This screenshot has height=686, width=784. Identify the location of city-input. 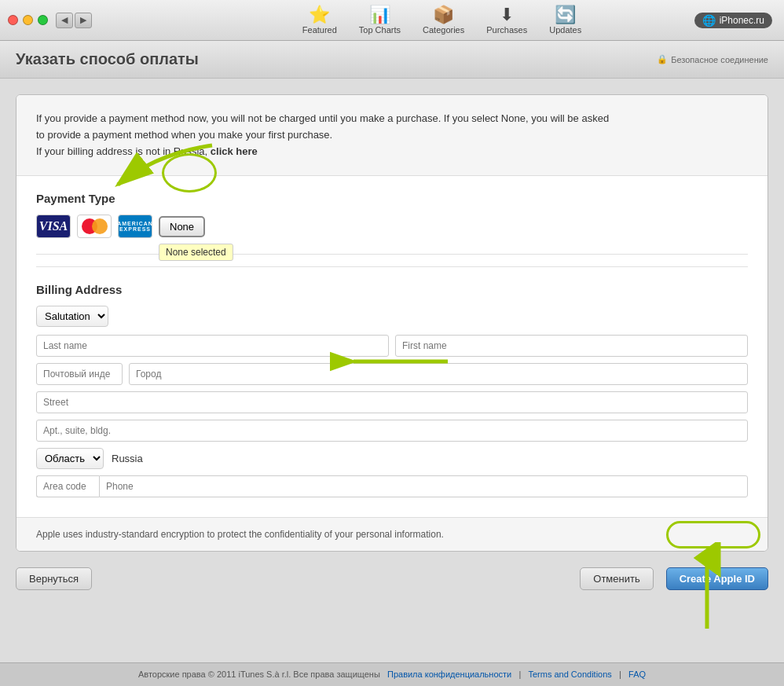
(438, 374).